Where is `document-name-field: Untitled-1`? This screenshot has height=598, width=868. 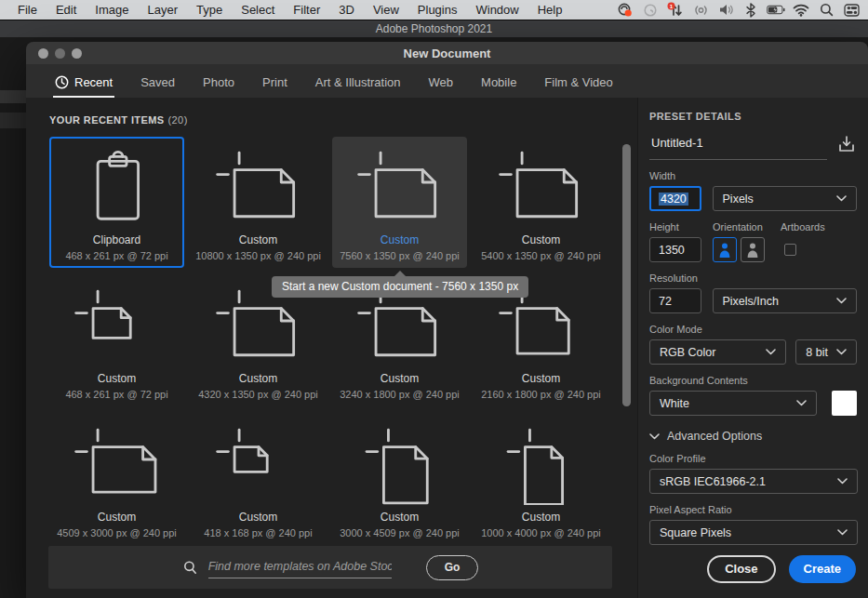 document-name-field: Untitled-1 is located at coordinates (739, 147).